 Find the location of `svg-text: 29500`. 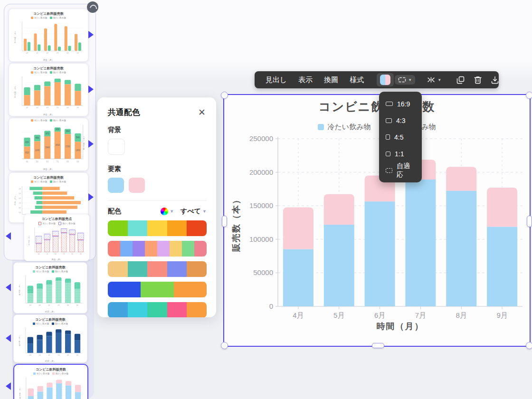

svg-text: 29500 is located at coordinates (57, 130).